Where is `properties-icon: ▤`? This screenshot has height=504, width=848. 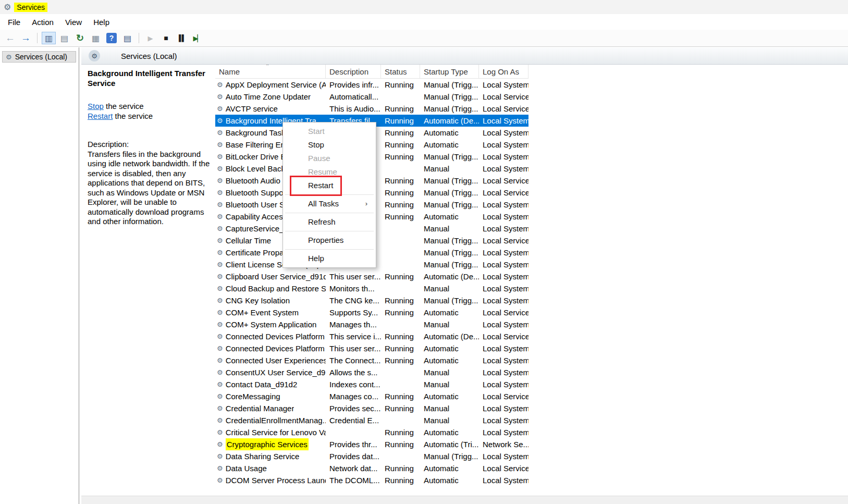
properties-icon: ▤ is located at coordinates (65, 38).